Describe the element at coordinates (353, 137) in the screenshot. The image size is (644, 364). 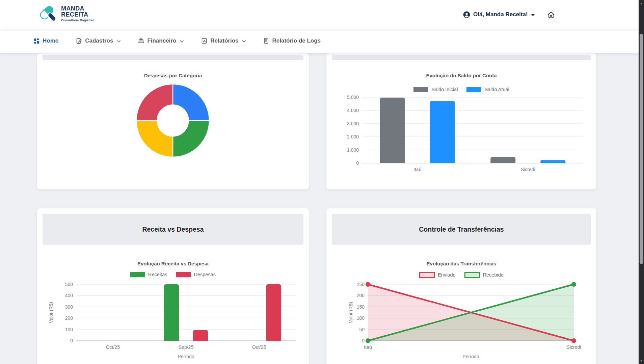
I see `svg-text: 2.000` at that location.